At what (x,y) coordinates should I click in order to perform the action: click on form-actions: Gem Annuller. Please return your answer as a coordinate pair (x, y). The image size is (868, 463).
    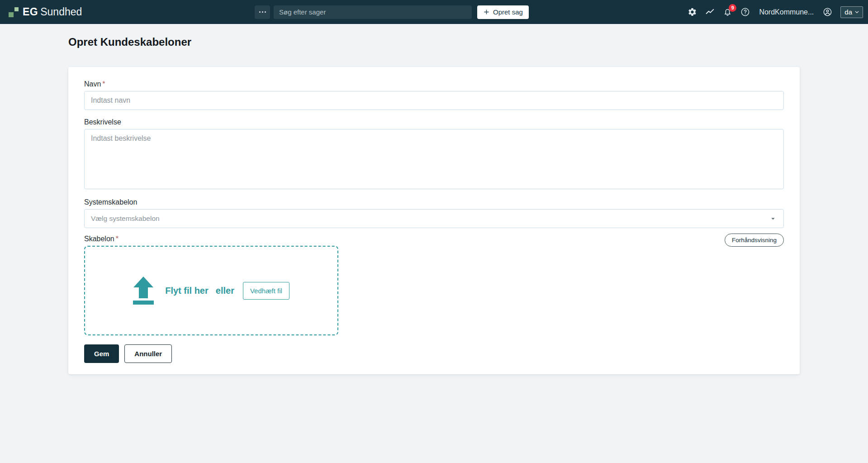
    Looking at the image, I should click on (434, 354).